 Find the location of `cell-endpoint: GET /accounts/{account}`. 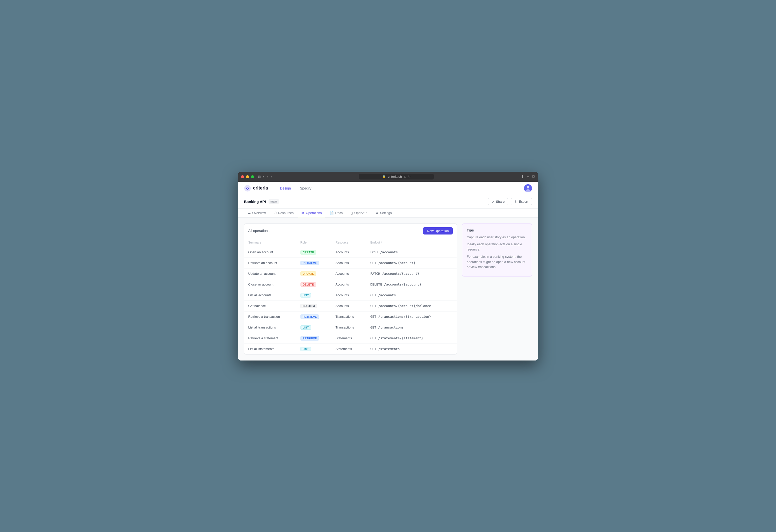

cell-endpoint: GET /accounts/{account} is located at coordinates (412, 263).